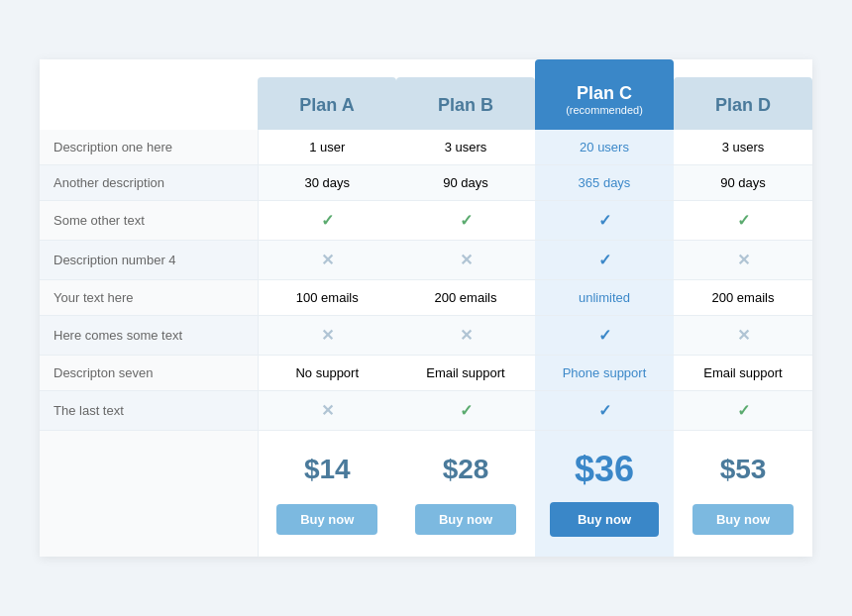 The height and width of the screenshot is (616, 852). What do you see at coordinates (426, 298) in the screenshot?
I see `table-row: Your text here100 emails200 emailsunlimi…` at bounding box center [426, 298].